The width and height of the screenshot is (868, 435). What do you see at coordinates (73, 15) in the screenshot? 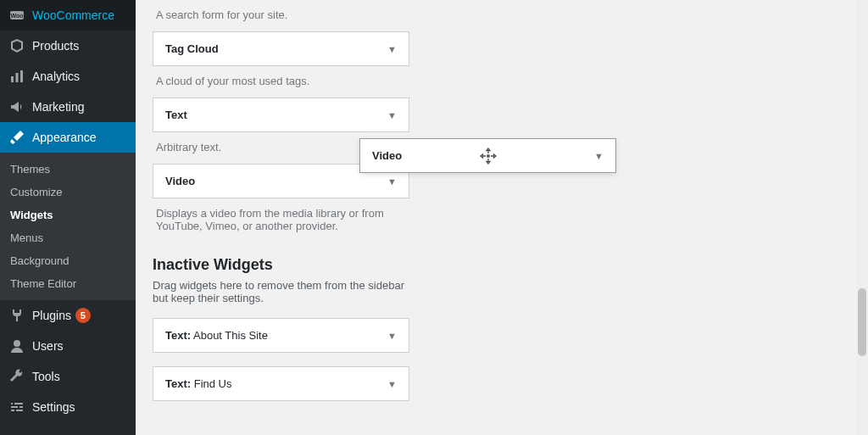
I see `sidebar-label: WooCommerce` at bounding box center [73, 15].